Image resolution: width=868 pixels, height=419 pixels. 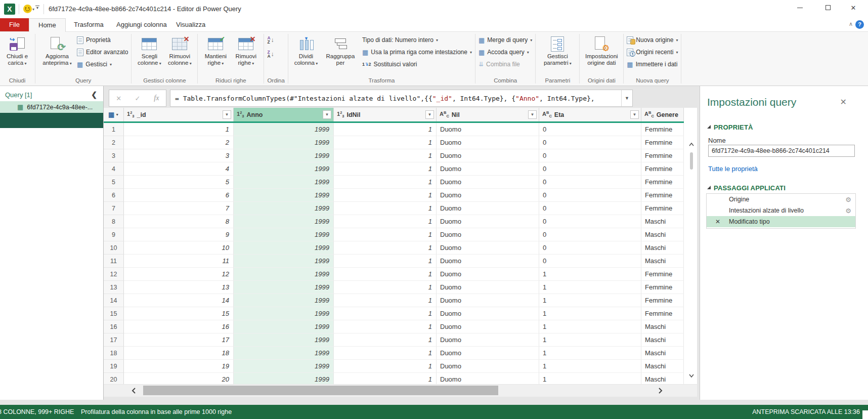 What do you see at coordinates (321, 391) in the screenshot?
I see `horizontal-scrollbar-thumb` at bounding box center [321, 391].